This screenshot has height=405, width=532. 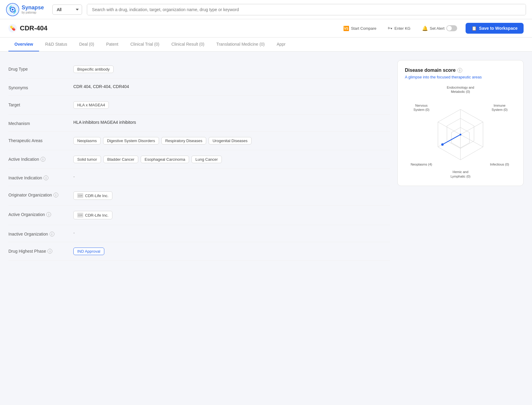 What do you see at coordinates (232, 215) in the screenshot?
I see `active-org-value: CDR CDR-Life Inc.` at bounding box center [232, 215].